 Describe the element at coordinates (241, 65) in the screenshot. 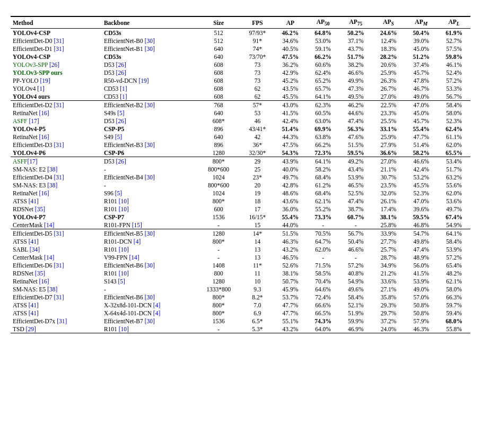

I see `table-row: YOLOv3-SPP [26] D53 [26] 608 73 36.2% 60…` at that location.